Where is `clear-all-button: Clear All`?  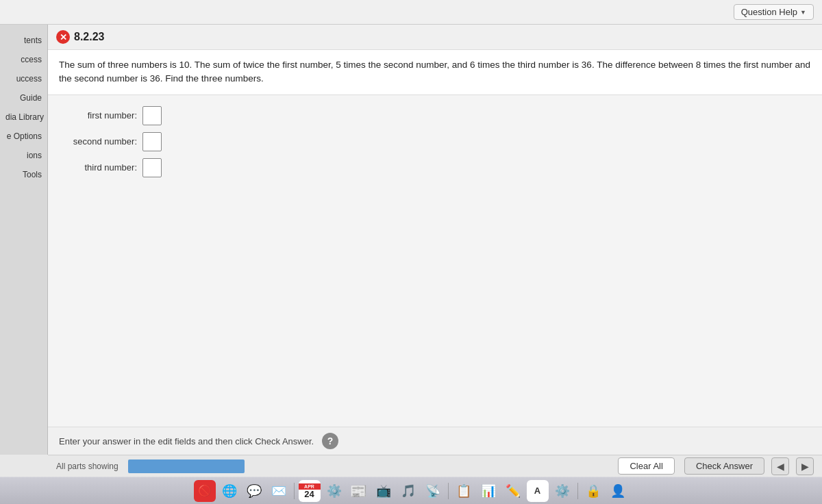 clear-all-button: Clear All is located at coordinates (646, 466).